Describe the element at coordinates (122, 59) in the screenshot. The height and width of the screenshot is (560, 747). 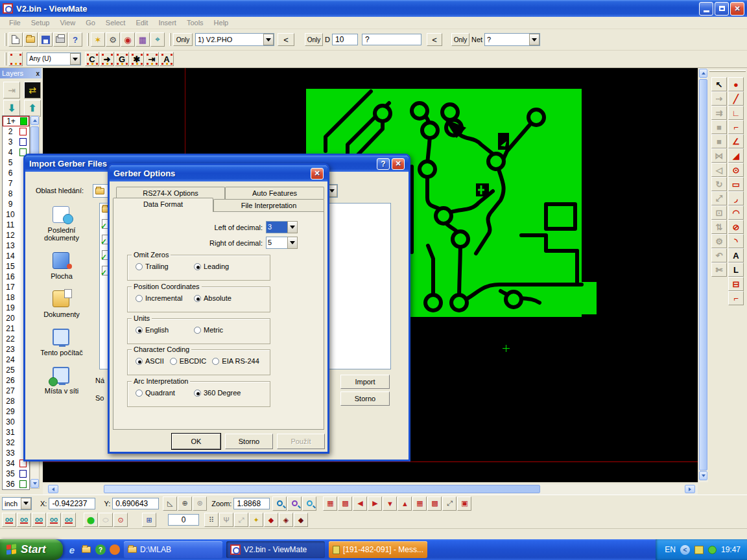
I see `select-gcode-button: G` at that location.